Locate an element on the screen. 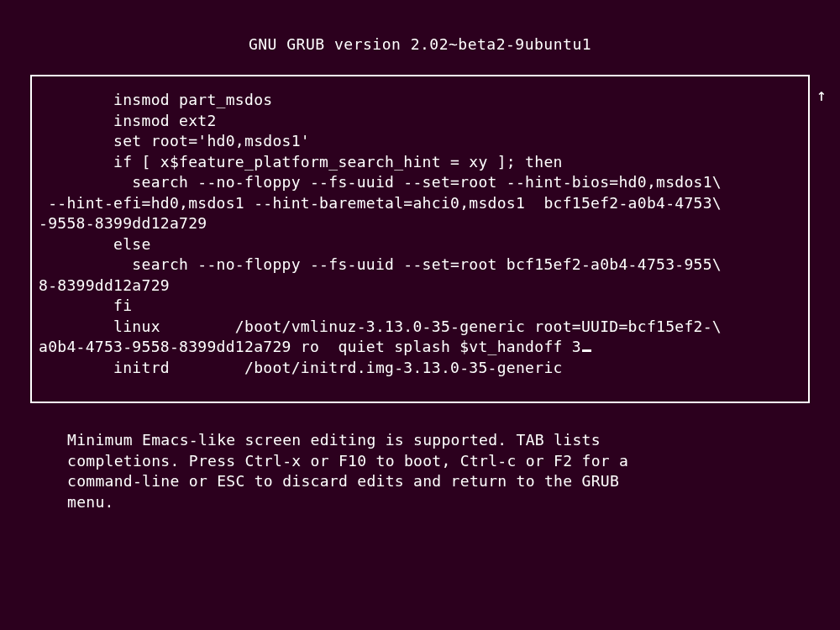 Image resolution: width=840 pixels, height=630 pixels. editor-line: --hint-efi=hd0,msdos1 --hint-baremetal=a… is located at coordinates (423, 203).